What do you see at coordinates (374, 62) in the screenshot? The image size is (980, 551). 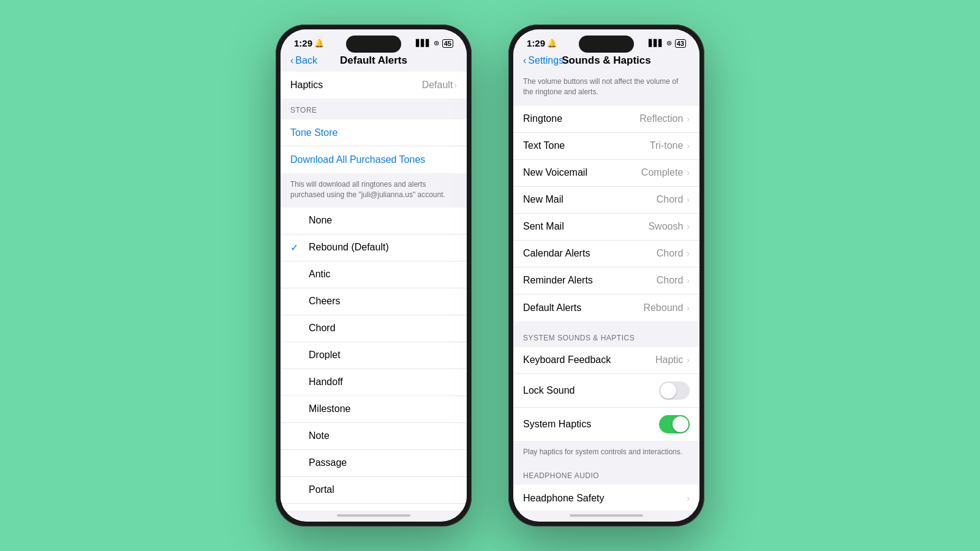 I see `nav-bar-left: ‹ Back Default Alerts` at bounding box center [374, 62].